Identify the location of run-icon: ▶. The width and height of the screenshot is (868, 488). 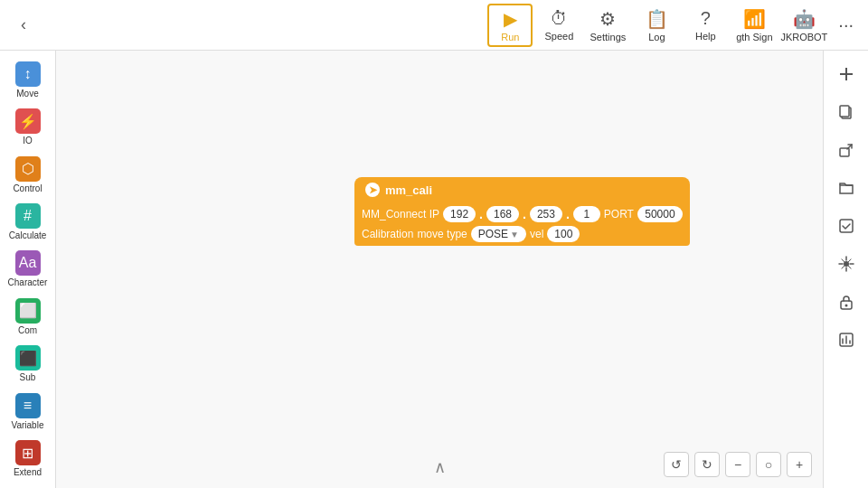
(510, 19).